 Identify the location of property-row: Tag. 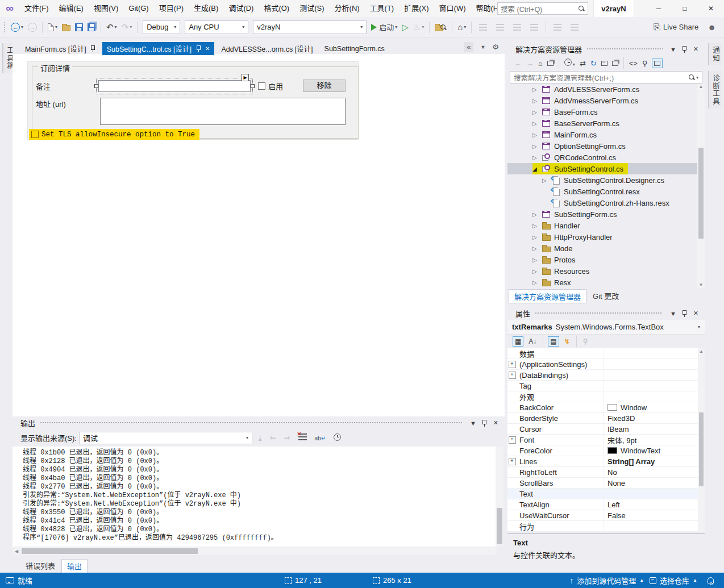
(606, 386).